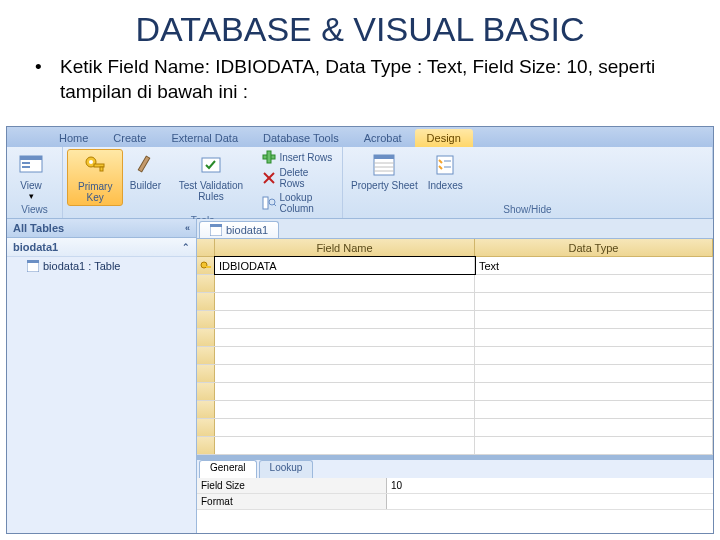 The width and height of the screenshot is (720, 540). Describe the element at coordinates (455, 484) in the screenshot. I see `field-properties: General Lookup Field Size 10 Format` at that location.